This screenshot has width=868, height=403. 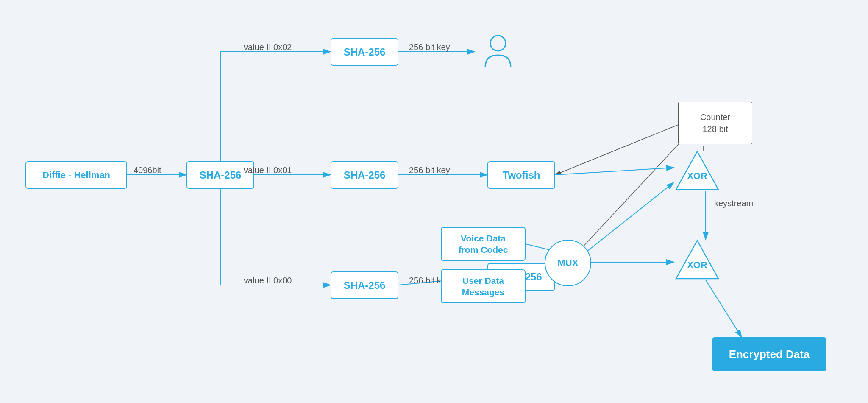 I want to click on diffie-hellman-label: Diffie - Hellman, so click(x=76, y=175).